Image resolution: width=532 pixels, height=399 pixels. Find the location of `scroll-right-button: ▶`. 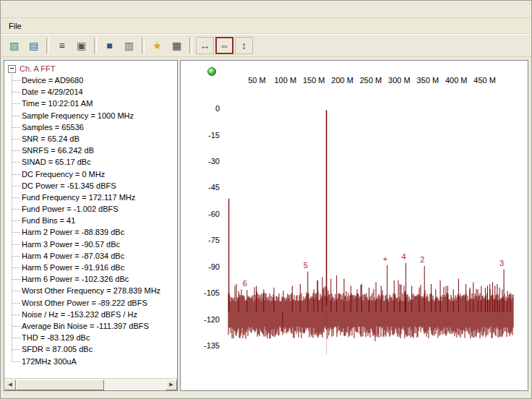

scroll-right-button: ▶ is located at coordinates (171, 385).